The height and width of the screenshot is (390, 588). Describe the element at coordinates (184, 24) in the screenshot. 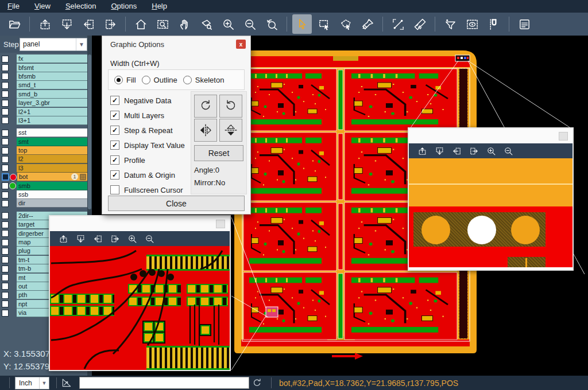

I see `pan-hand-icon` at that location.